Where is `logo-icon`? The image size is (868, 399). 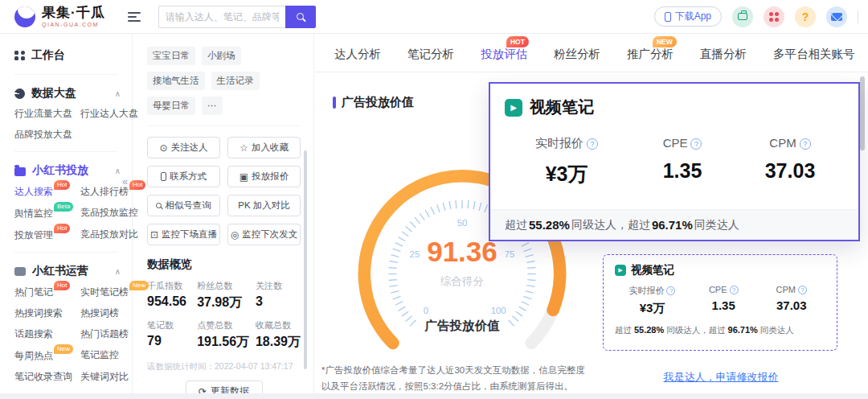
logo-icon is located at coordinates (25, 17).